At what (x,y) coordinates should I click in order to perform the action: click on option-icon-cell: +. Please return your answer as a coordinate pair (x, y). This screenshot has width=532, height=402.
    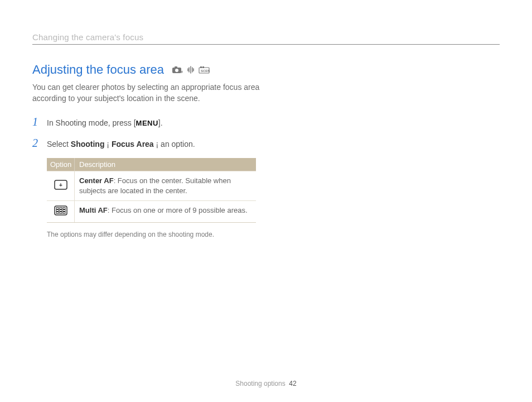
    Looking at the image, I should click on (61, 186).